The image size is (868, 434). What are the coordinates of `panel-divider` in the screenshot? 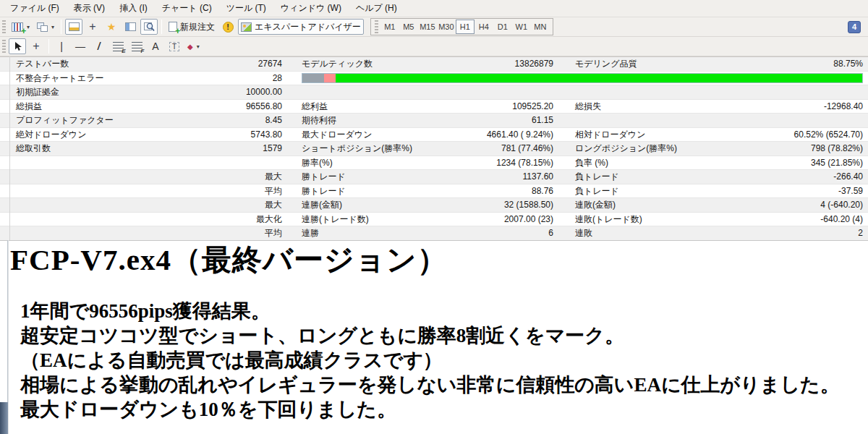 It's located at (10, 148).